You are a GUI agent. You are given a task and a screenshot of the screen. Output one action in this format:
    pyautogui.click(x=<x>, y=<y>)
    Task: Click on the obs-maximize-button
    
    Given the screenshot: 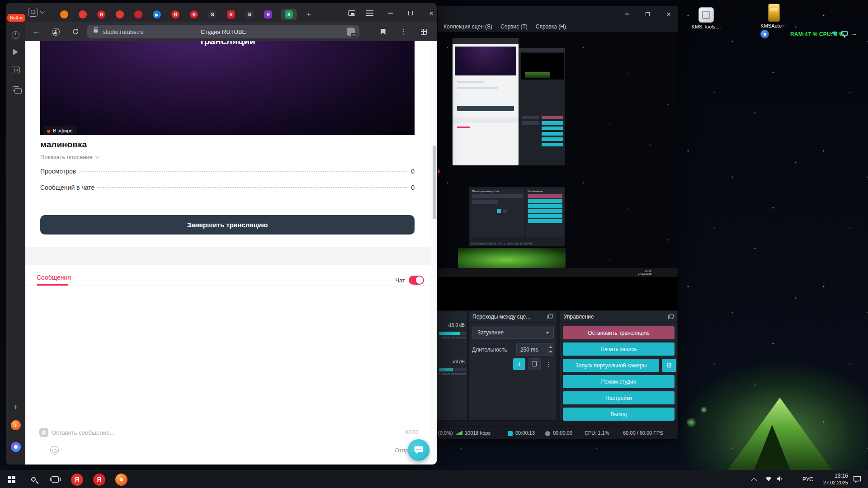 What is the action you would take?
    pyautogui.click(x=647, y=14)
    